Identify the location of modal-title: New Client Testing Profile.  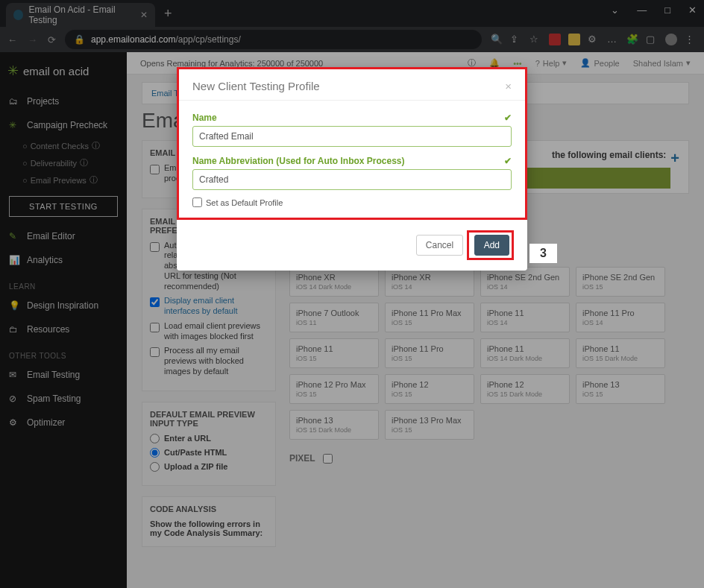
(257, 86).